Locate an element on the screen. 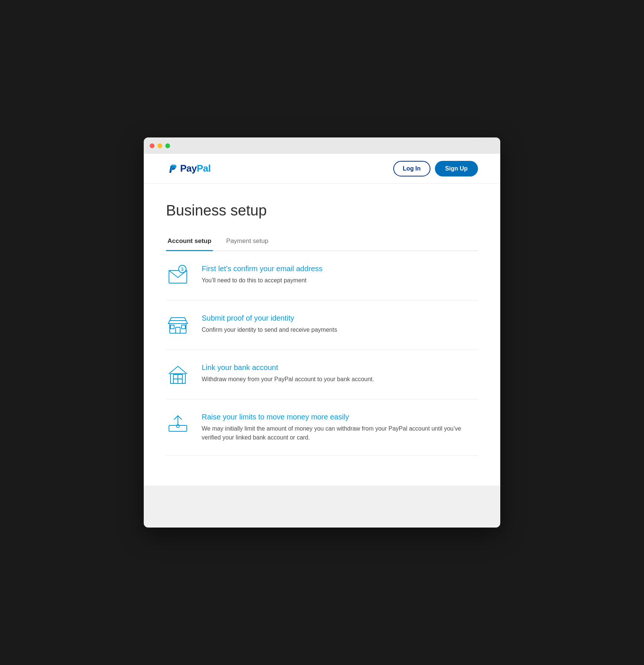 The width and height of the screenshot is (644, 665). logo: PayPal is located at coordinates (188, 169).